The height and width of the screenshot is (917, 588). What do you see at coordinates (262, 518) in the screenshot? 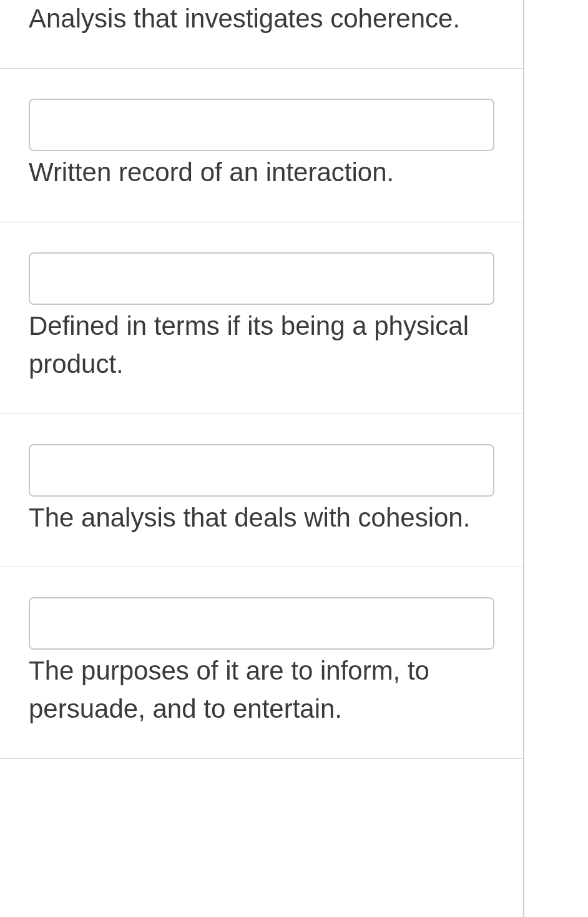
I see `clue-text: The analysis that deals with cohesion.` at bounding box center [262, 518].